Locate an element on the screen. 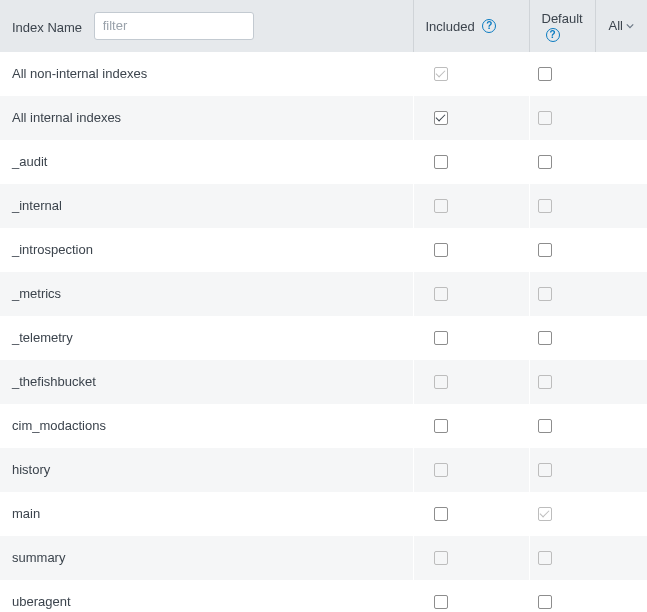 Image resolution: width=647 pixels, height=612 pixels. index-name-cell: history is located at coordinates (206, 470).